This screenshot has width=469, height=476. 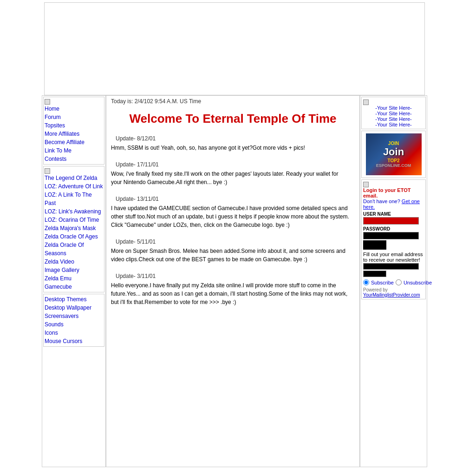 What do you see at coordinates (394, 257) in the screenshot?
I see `newsletter-text: Fill out your email address to receive o…` at bounding box center [394, 257].